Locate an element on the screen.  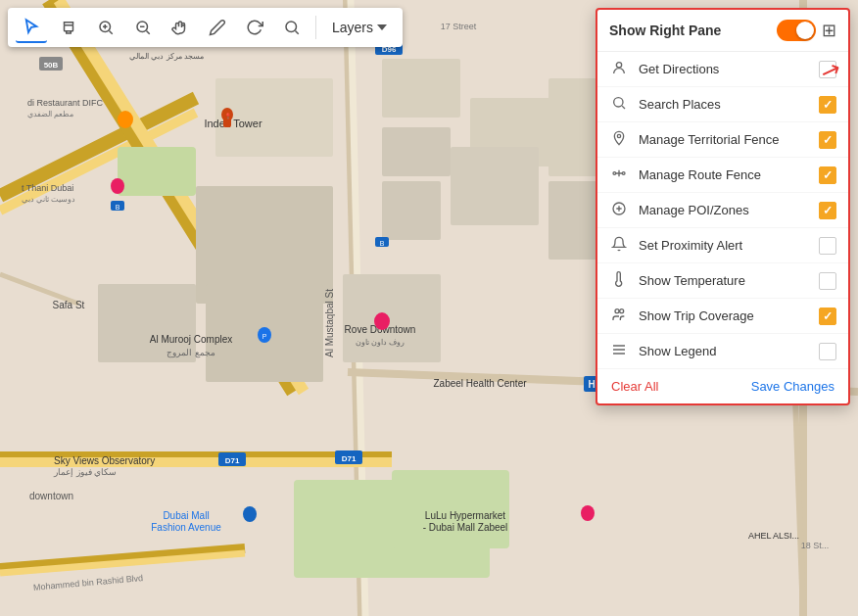
save-changes-button: Save Changes is located at coordinates (793, 386).